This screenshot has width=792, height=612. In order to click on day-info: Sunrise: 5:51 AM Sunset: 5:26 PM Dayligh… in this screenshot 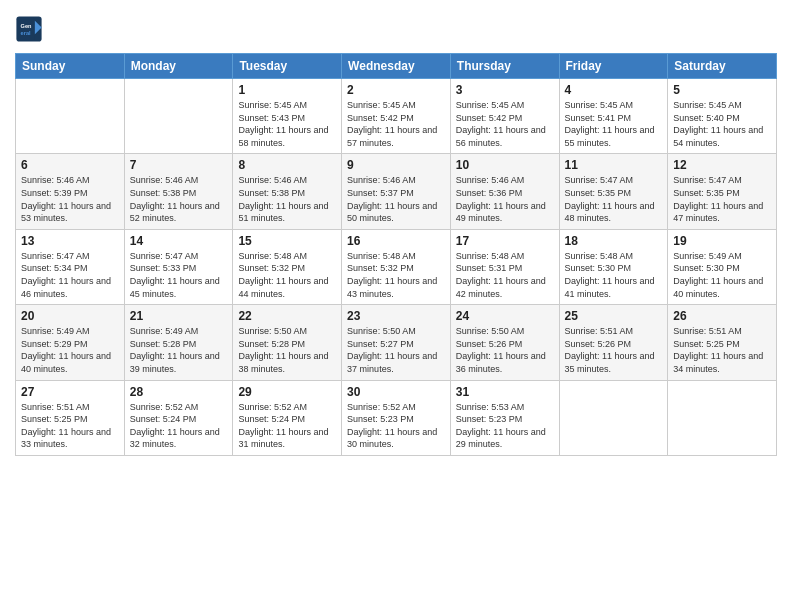, I will do `click(614, 350)`.